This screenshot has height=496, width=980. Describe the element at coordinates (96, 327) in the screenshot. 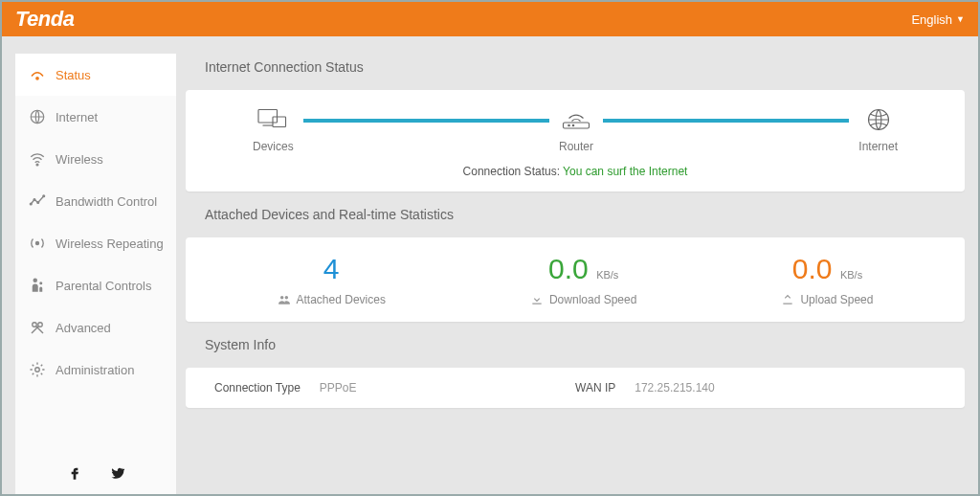

I see `sidebar-item-advanced: Advanced` at that location.